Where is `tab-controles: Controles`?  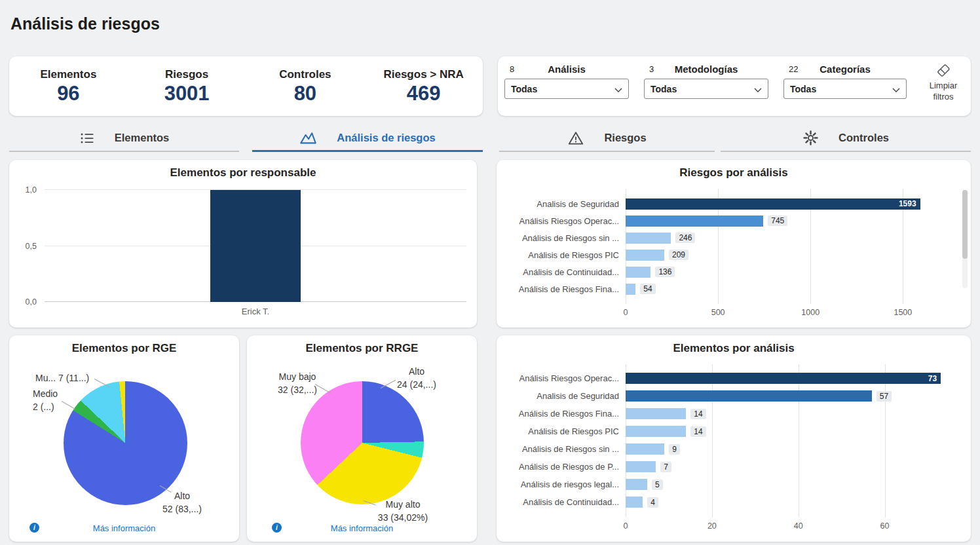 tab-controles: Controles is located at coordinates (846, 139).